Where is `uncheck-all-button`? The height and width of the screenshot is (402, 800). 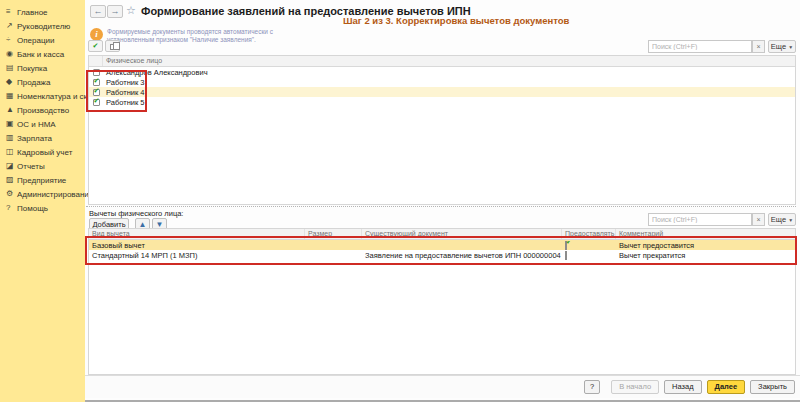
uncheck-all-button is located at coordinates (112, 46).